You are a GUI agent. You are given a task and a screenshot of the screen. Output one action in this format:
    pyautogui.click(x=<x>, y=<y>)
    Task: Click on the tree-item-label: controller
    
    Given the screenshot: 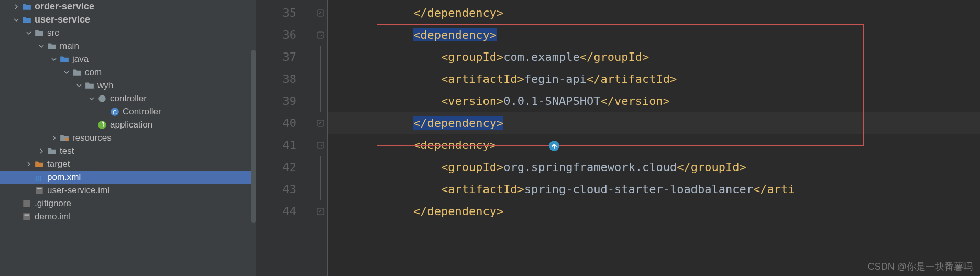 What is the action you would take?
    pyautogui.click(x=128, y=99)
    